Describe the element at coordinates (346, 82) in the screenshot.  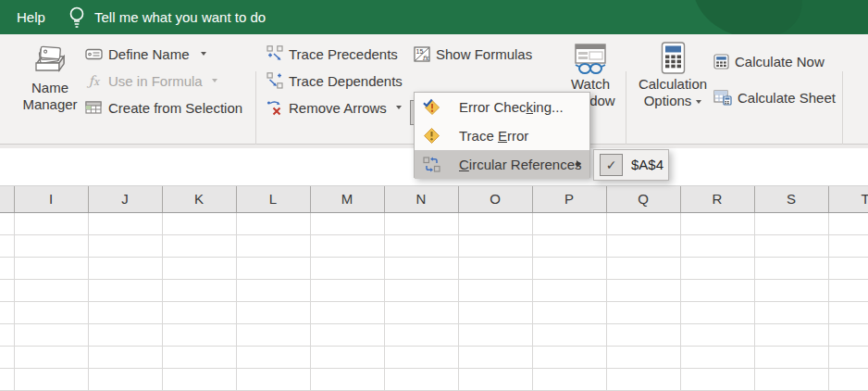
I see `trace-dependents-label: Trace Dependents` at that location.